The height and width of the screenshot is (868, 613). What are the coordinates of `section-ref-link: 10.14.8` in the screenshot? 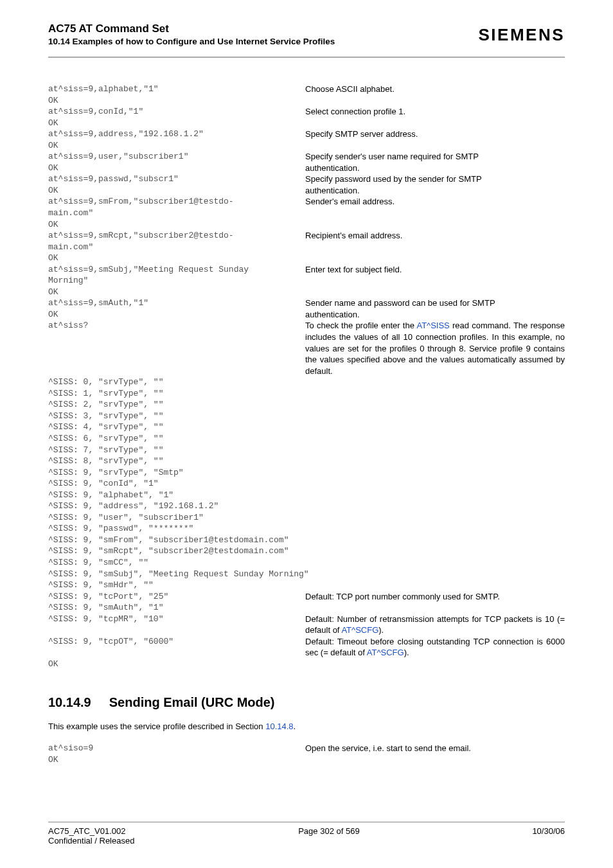 It's located at (279, 726).